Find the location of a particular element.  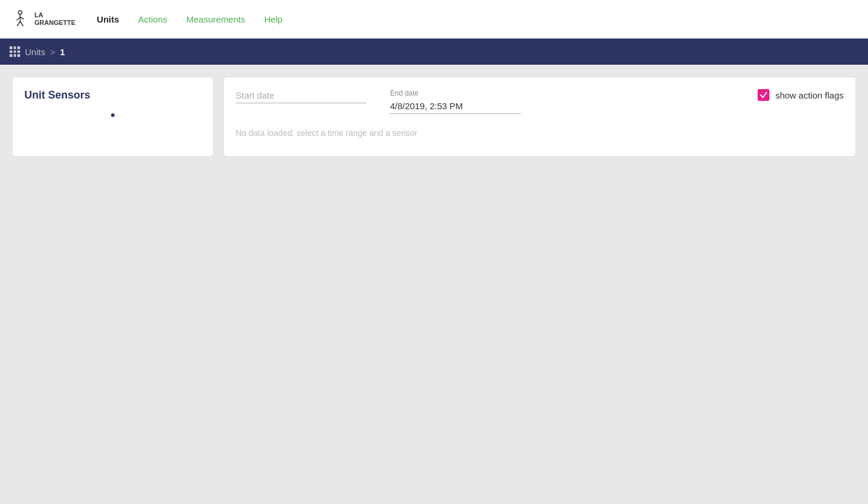

nav-measurements: Measurements is located at coordinates (216, 19).